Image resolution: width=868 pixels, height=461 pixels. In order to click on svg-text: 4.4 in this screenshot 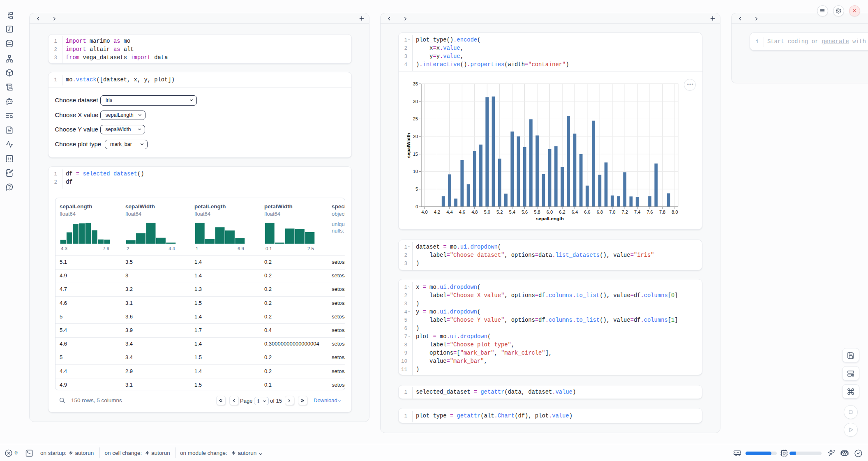, I will do `click(450, 212)`.